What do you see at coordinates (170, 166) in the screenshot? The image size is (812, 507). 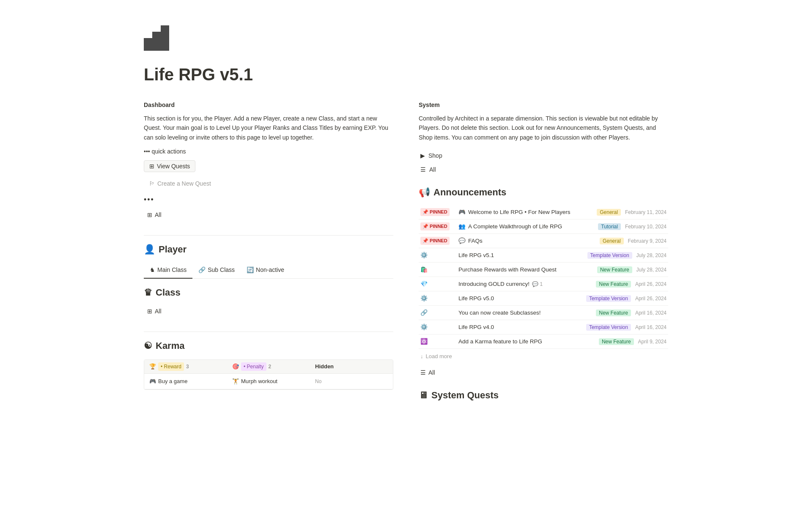 I see `view-quests-button: ⊞ View Quests` at bounding box center [170, 166].